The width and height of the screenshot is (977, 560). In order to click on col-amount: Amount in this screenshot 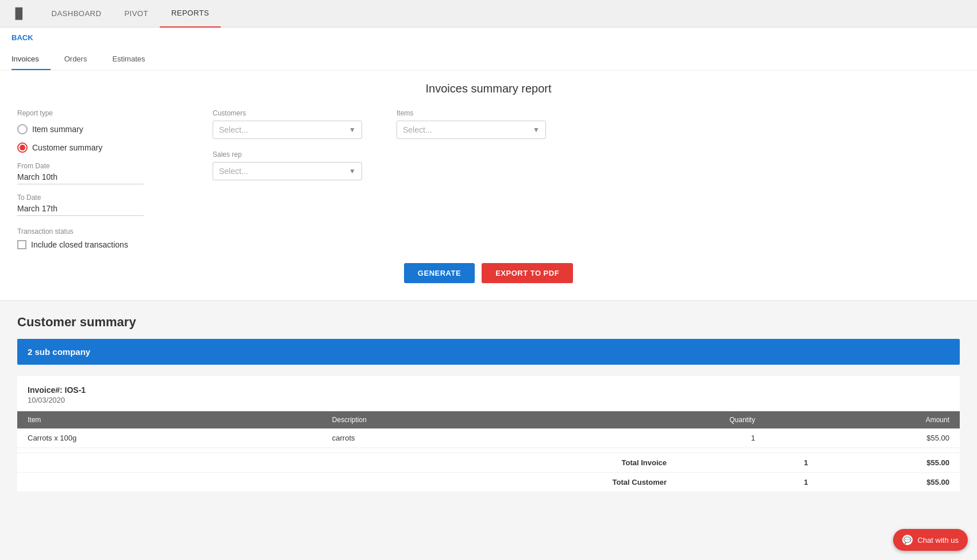, I will do `click(863, 420)`.